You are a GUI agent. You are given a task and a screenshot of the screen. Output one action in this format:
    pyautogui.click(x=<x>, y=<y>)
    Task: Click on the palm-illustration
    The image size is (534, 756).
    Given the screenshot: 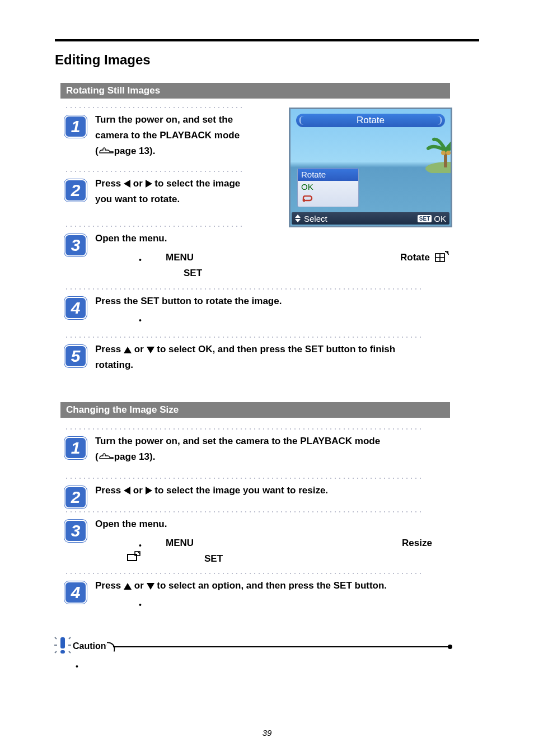 What is the action you would take?
    pyautogui.click(x=427, y=151)
    